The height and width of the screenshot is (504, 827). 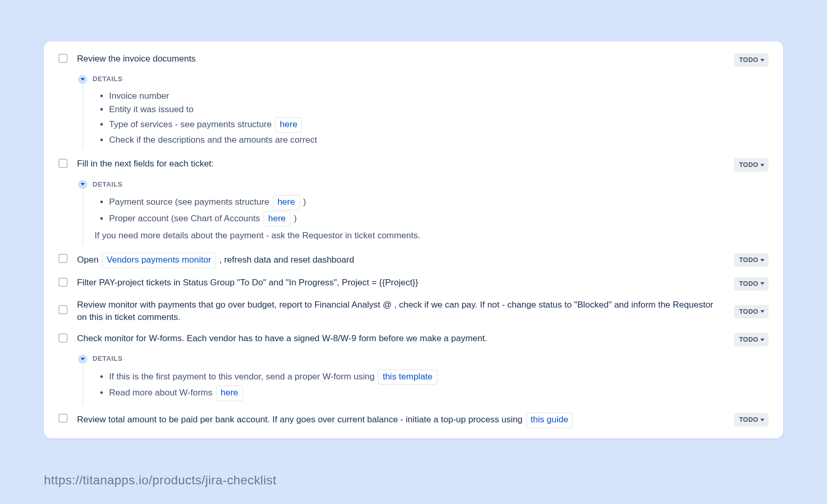 What do you see at coordinates (439, 203) in the screenshot?
I see `detail-bullet: Payment source (see payments structure h…` at bounding box center [439, 203].